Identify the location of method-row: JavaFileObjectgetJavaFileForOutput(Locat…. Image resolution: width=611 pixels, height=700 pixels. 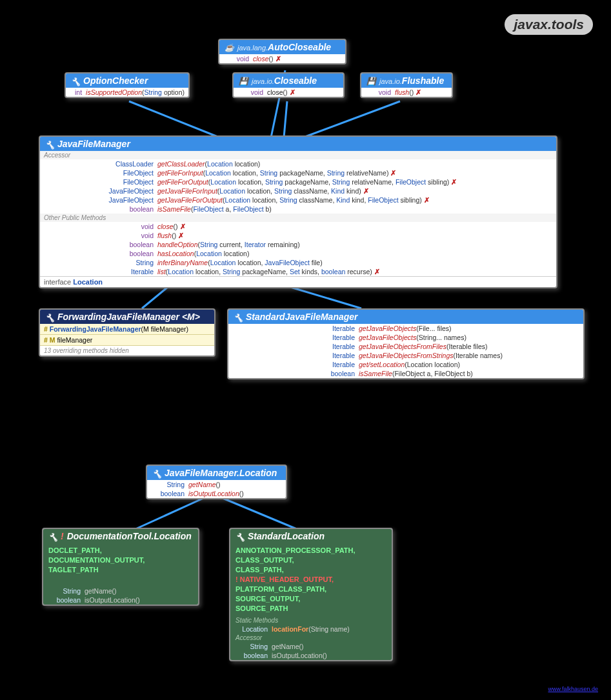
(298, 200).